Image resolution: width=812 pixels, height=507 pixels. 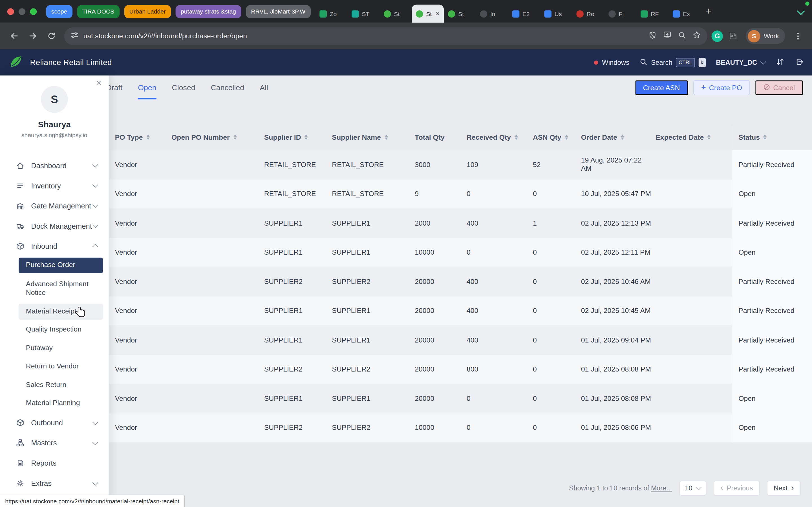 I want to click on table-row: VendorSUPPLIER1SUPPLIER12000400102 Jul, …, so click(x=460, y=223).